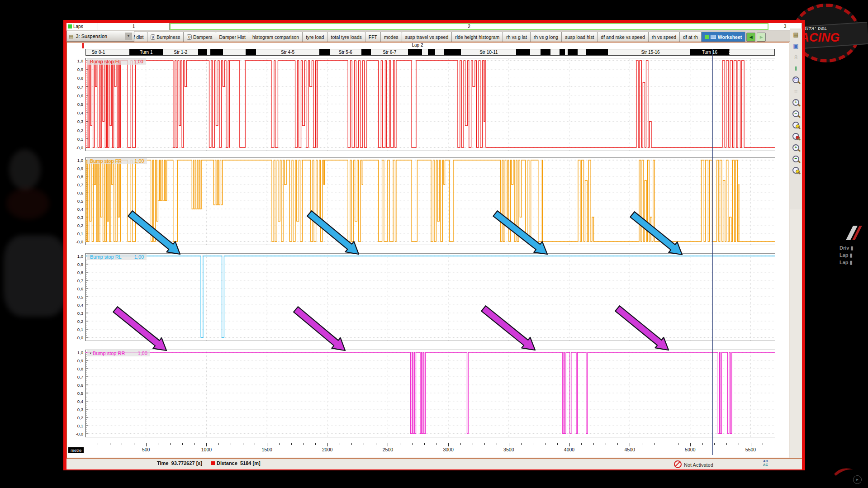  I want to click on chart-title-bump-stop-fr: Bump stop FR1,00, so click(117, 161).